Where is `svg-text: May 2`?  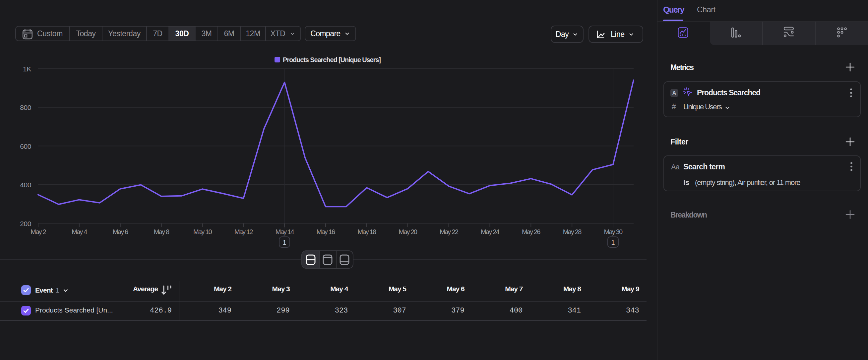
svg-text: May 2 is located at coordinates (38, 232).